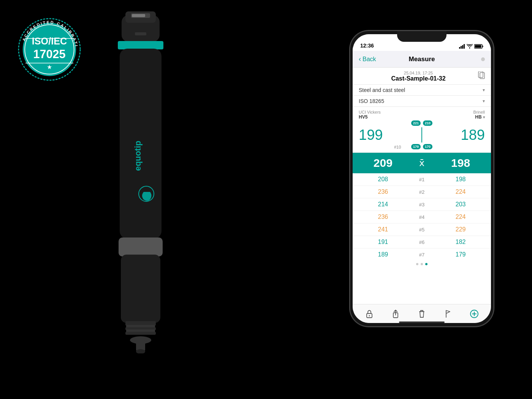  Describe the element at coordinates (422, 36) in the screenshot. I see `phone-notch` at that location.